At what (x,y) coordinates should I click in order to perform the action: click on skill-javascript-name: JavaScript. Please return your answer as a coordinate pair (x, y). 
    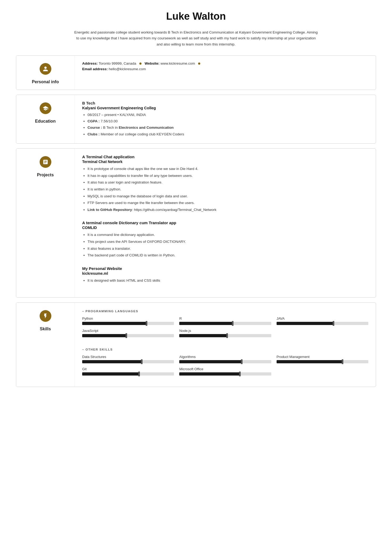
    Looking at the image, I should click on (128, 331).